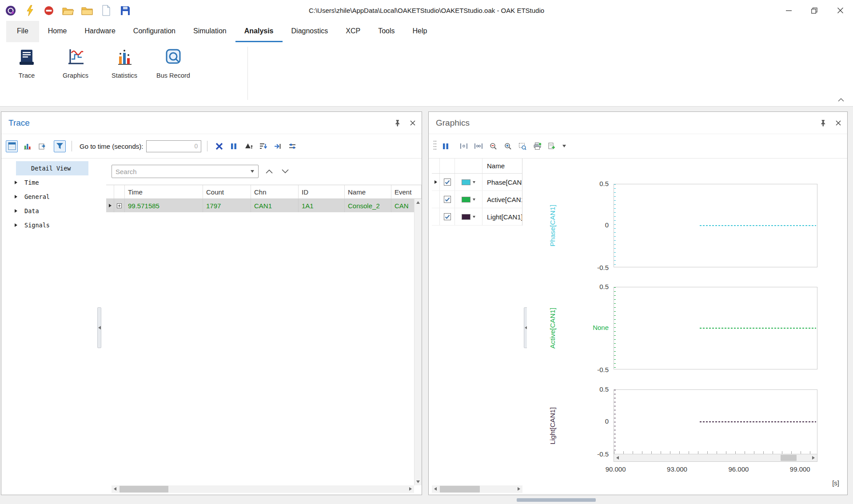 The image size is (853, 504). What do you see at coordinates (120, 206) in the screenshot?
I see `row-plus-icon` at bounding box center [120, 206].